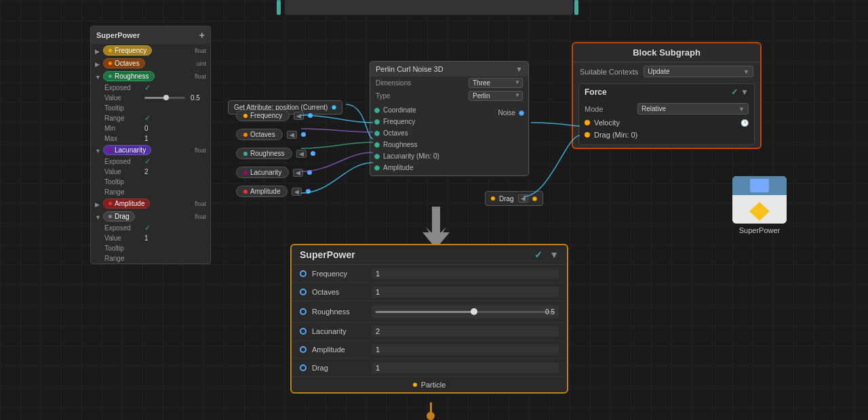 Image resolution: width=868 pixels, height=420 pixels. Describe the element at coordinates (110, 76) in the screenshot. I see `roughness-dot` at that location.